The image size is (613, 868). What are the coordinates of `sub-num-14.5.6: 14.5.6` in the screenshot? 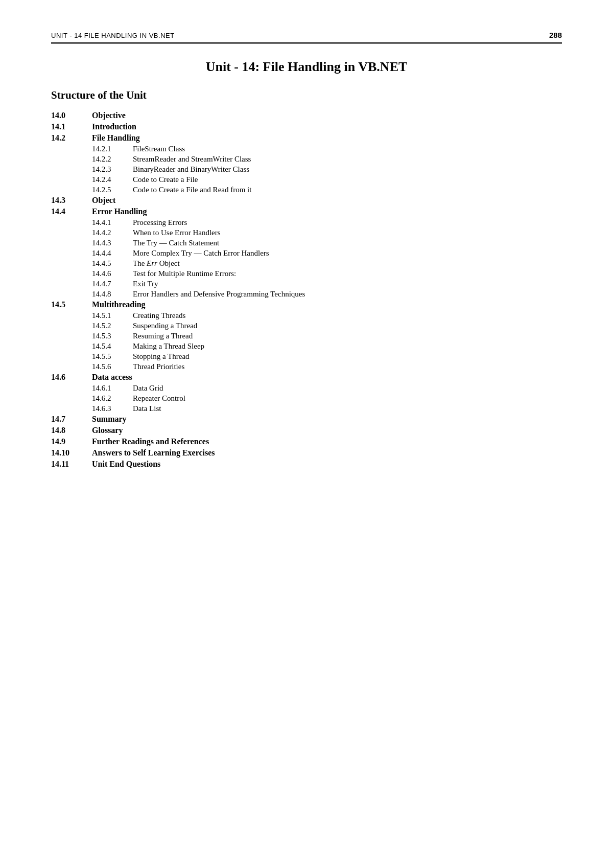 It's located at (112, 367).